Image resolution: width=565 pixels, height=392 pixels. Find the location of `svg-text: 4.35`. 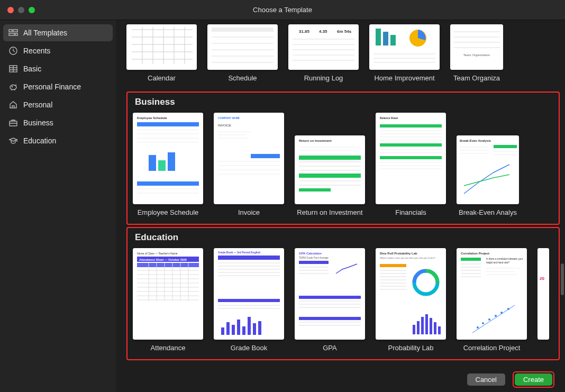

svg-text: 4.35 is located at coordinates (323, 32).